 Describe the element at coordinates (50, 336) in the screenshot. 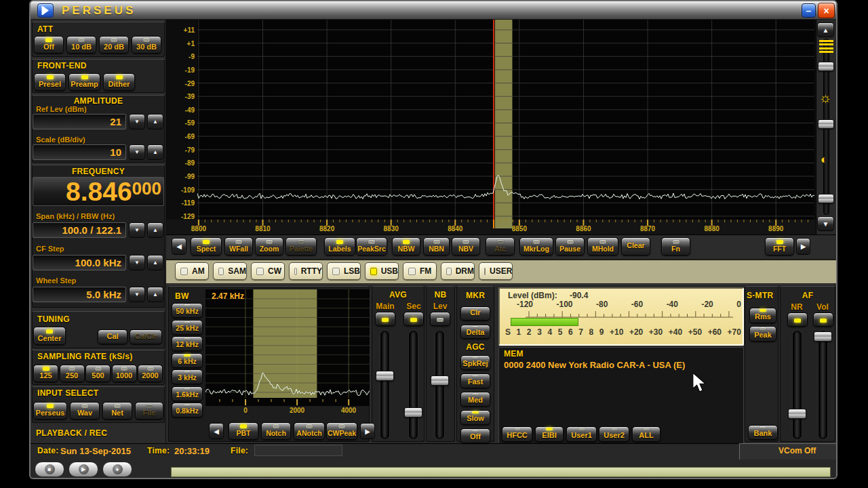

I see `tuning-button-center: Center` at that location.